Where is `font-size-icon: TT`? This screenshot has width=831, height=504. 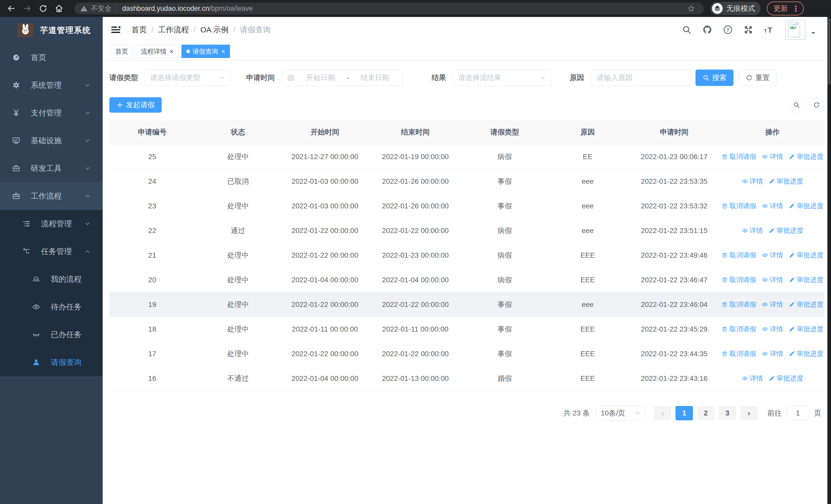
font-size-icon: TT is located at coordinates (769, 30).